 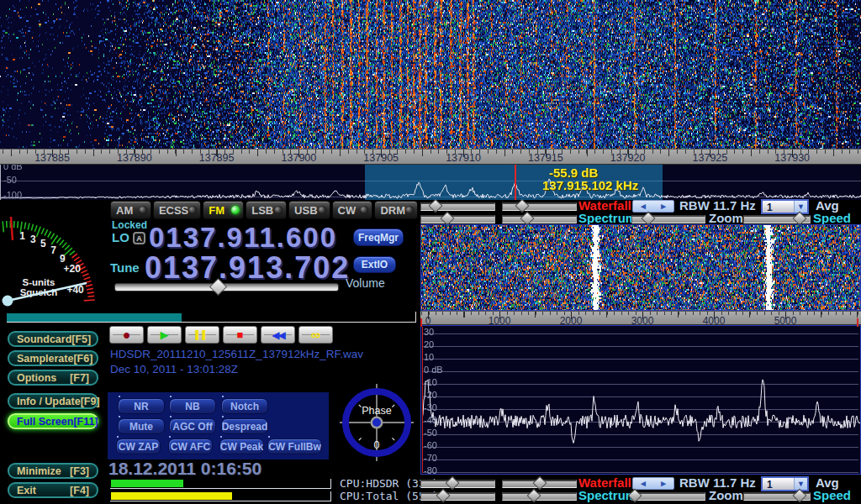 What do you see at coordinates (277, 334) in the screenshot?
I see `rewind-button: ◀◀` at bounding box center [277, 334].